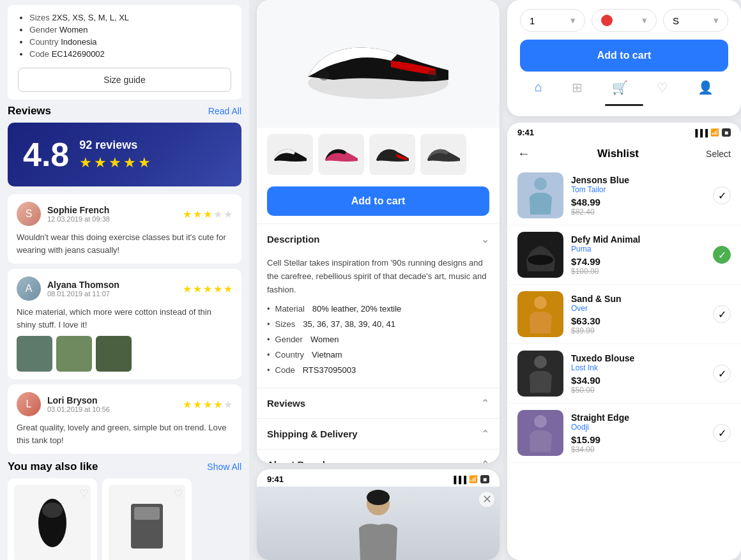 The height and width of the screenshot is (560, 741). Describe the element at coordinates (722, 255) in the screenshot. I see `wish-check-2: ✓` at that location.